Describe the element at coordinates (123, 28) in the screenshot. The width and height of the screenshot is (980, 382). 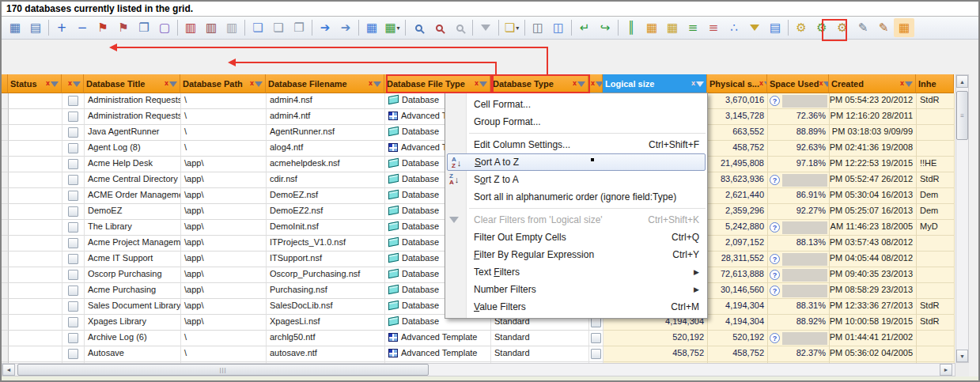
I see `flag-forward-icon: ⚑` at that location.